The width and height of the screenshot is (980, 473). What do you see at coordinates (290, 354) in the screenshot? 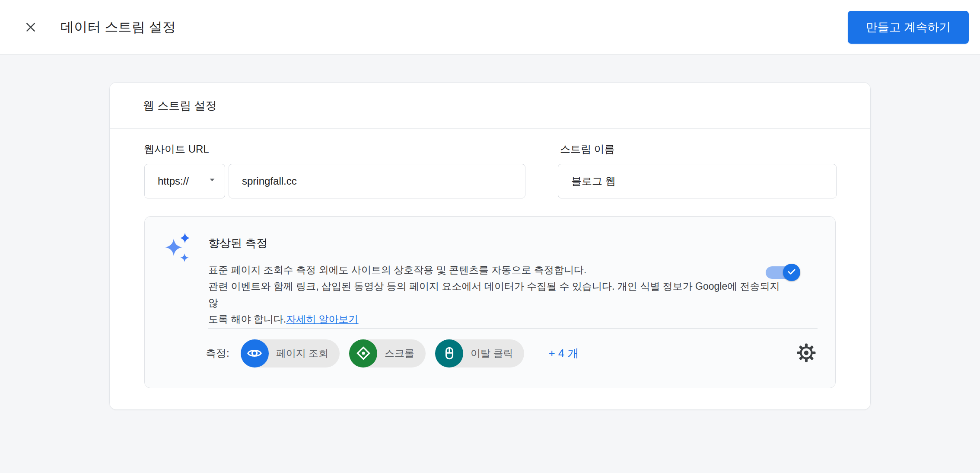
I see `chip-page-views: 페이지 조회` at bounding box center [290, 354].